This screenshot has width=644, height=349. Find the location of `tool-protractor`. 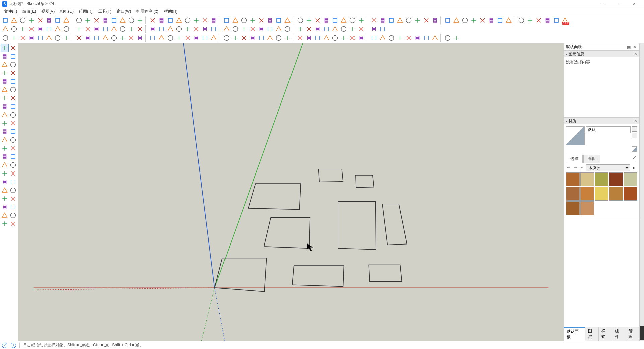

tool-protractor is located at coordinates (13, 148).